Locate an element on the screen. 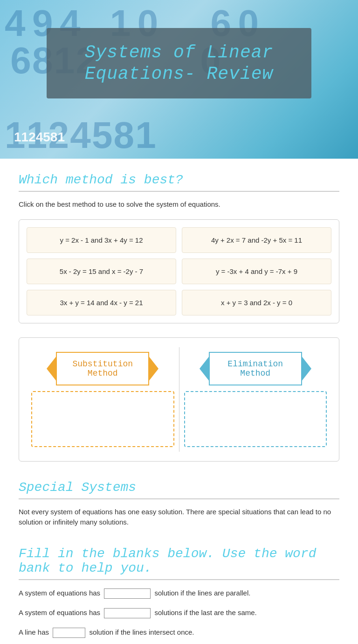 The width and height of the screenshot is (358, 644). elimination-ribbon: Elimination Method is located at coordinates (255, 369).